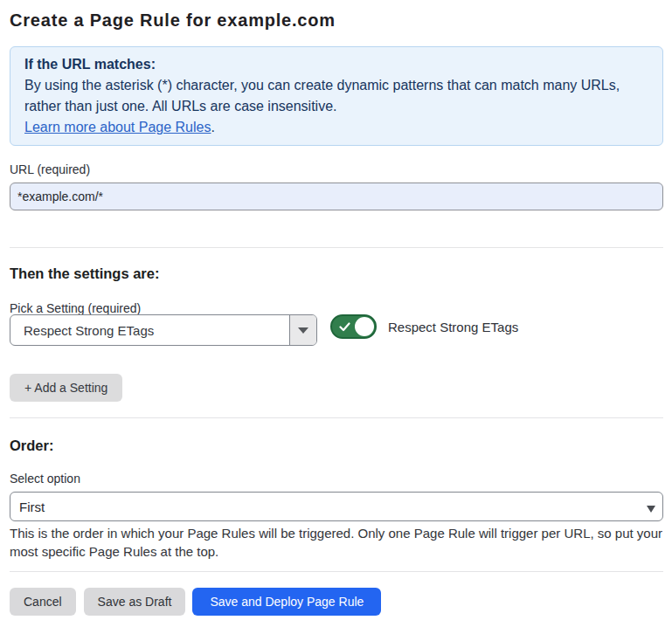  I want to click on info-box-heading: If the URL matches:, so click(336, 65).